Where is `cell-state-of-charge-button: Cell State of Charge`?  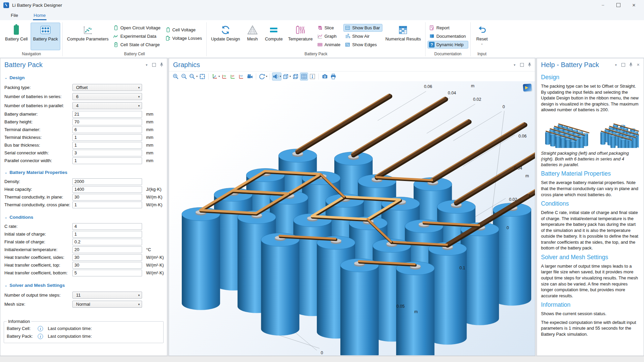
cell-state-of-charge-button: Cell State of Charge is located at coordinates (137, 44).